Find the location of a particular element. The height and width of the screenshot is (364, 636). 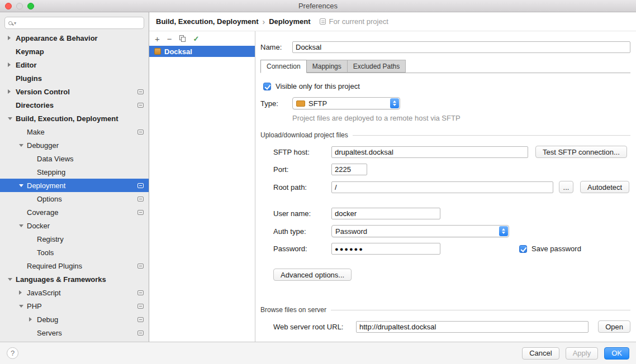

section-title: Upload/download project files is located at coordinates (304, 135).